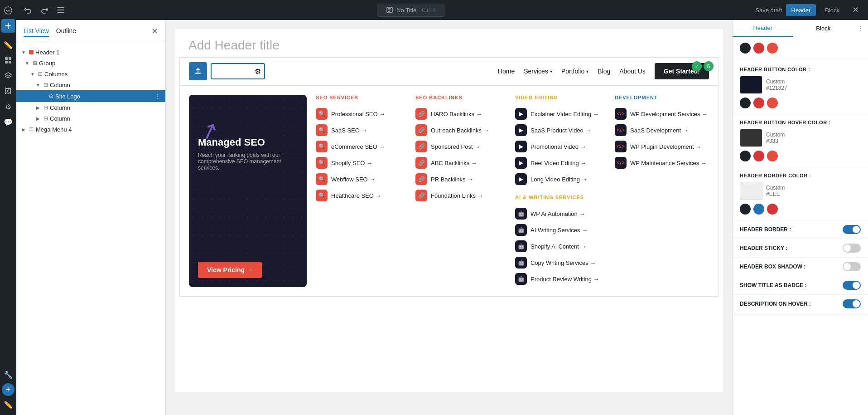 This screenshot has height=415, width=868. What do you see at coordinates (91, 63) in the screenshot?
I see `tree-item-group: ▼ ⊞ Group` at bounding box center [91, 63].